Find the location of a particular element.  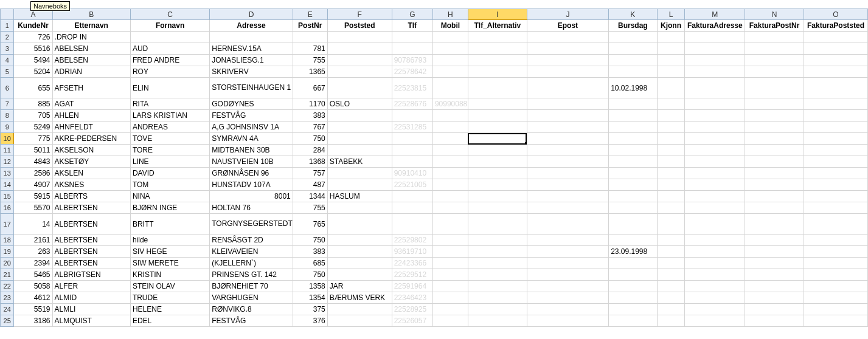

cell-16-M is located at coordinates (715, 208).